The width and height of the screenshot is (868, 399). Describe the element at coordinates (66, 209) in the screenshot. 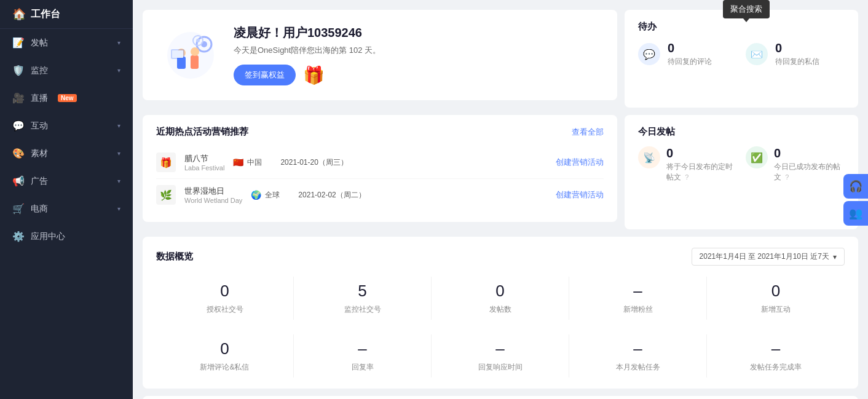

I see `sidebar-item-ecommerce: 🛒 电商 ▾` at that location.